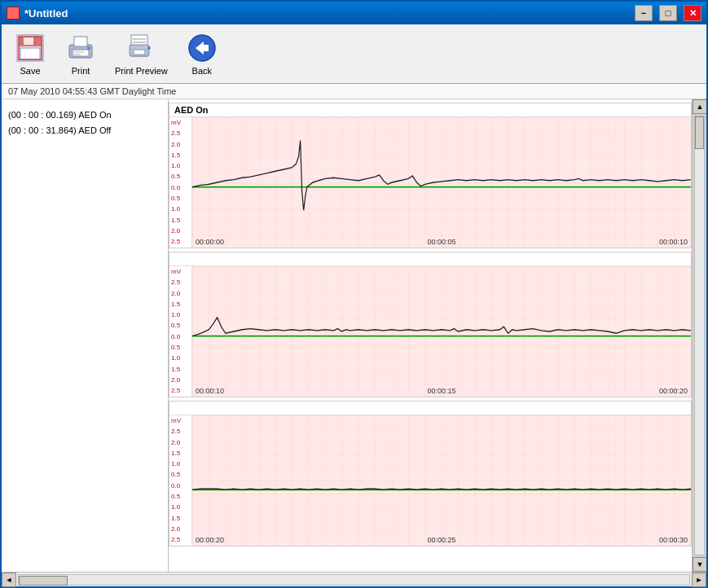 Image resolution: width=708 pixels, height=588 pixels. Describe the element at coordinates (442, 391) in the screenshot. I see `ecg-timeline-2: 00:00:10 00:00:15 00:00:20` at that location.